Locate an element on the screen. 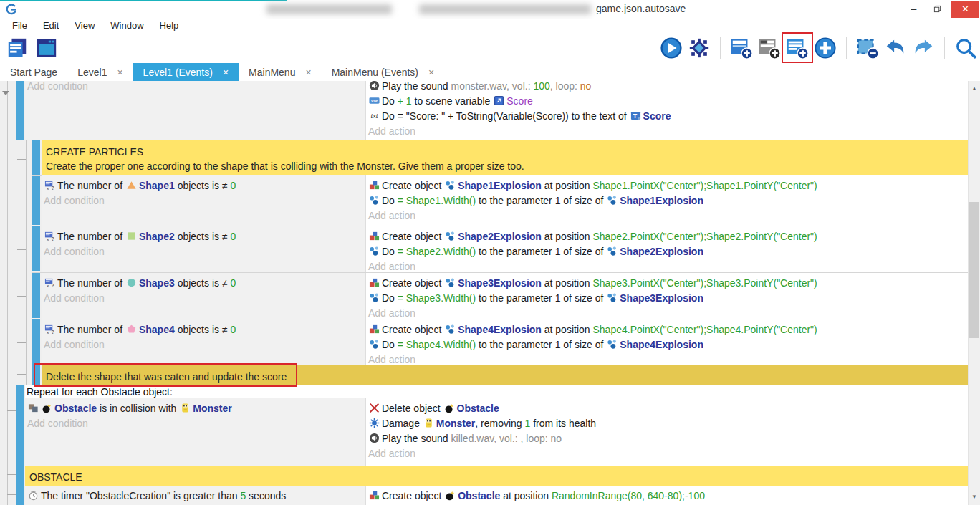 The height and width of the screenshot is (505, 980). scrollbar-thumb is located at coordinates (974, 270).